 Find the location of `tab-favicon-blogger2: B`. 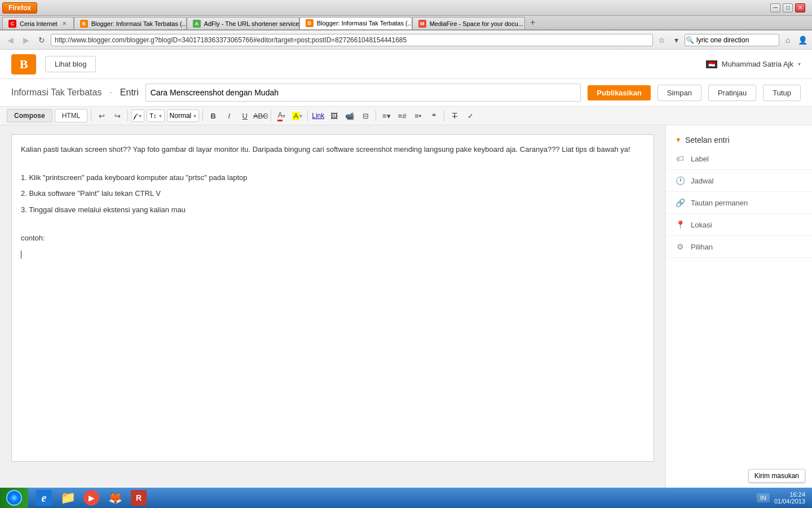

tab-favicon-blogger2: B is located at coordinates (310, 23).